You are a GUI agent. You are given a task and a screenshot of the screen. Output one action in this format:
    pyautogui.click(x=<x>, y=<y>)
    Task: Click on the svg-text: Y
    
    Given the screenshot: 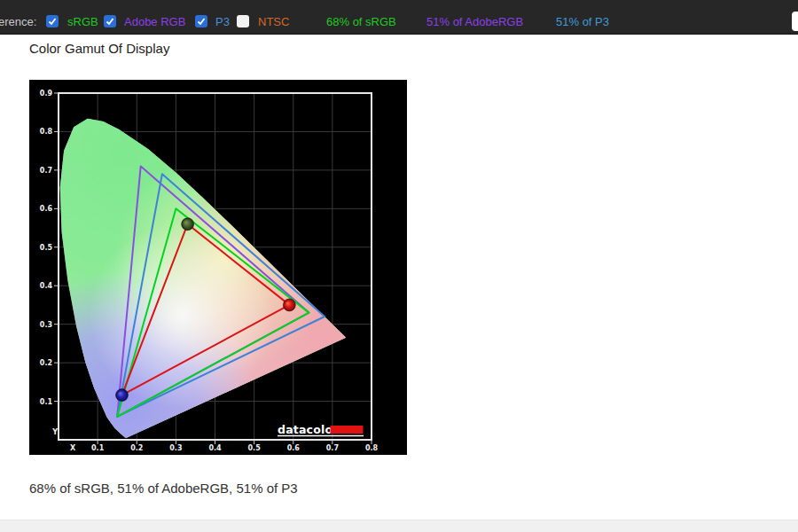 What is the action you would take?
    pyautogui.click(x=55, y=433)
    